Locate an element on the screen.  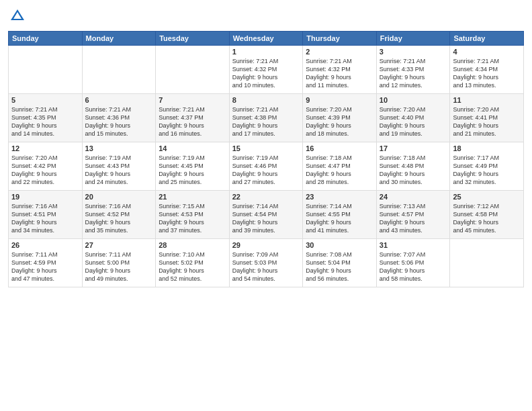
day-number: 27 is located at coordinates (120, 245).